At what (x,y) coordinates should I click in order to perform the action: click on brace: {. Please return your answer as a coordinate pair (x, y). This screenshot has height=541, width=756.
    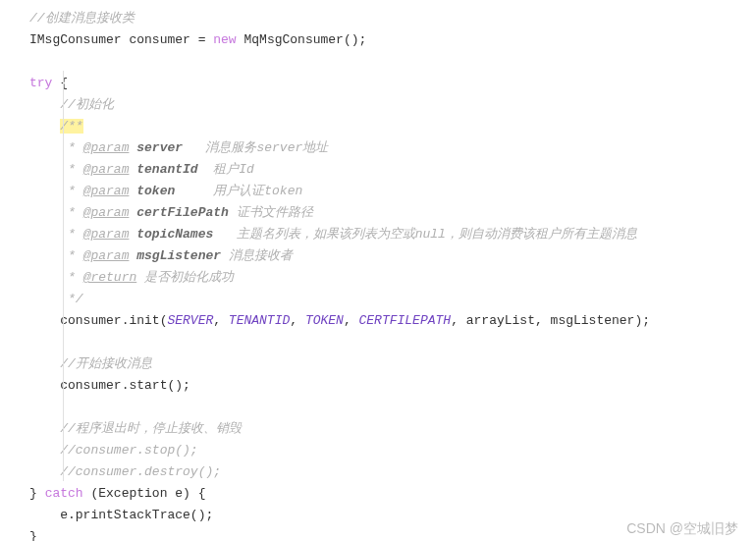
    Looking at the image, I should click on (60, 82).